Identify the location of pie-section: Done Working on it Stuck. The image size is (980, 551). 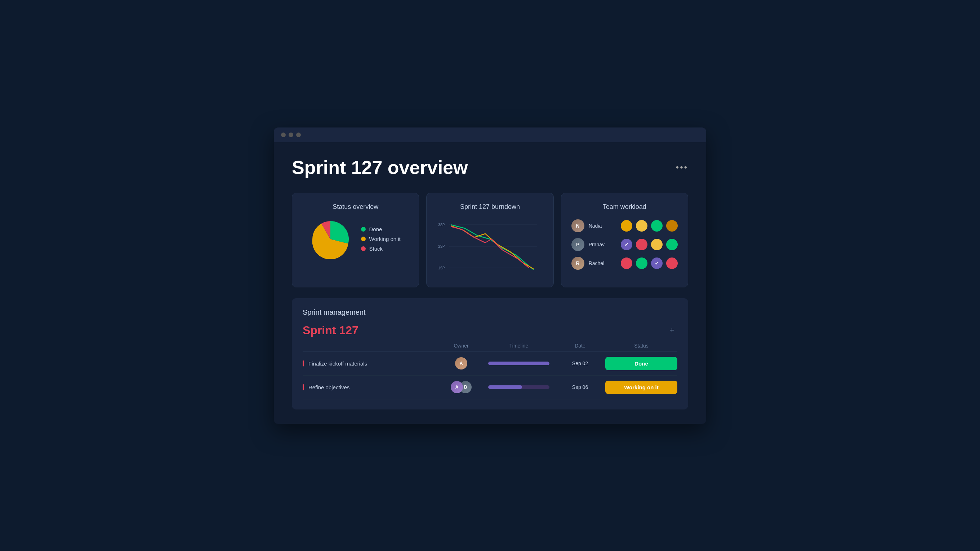
(355, 239).